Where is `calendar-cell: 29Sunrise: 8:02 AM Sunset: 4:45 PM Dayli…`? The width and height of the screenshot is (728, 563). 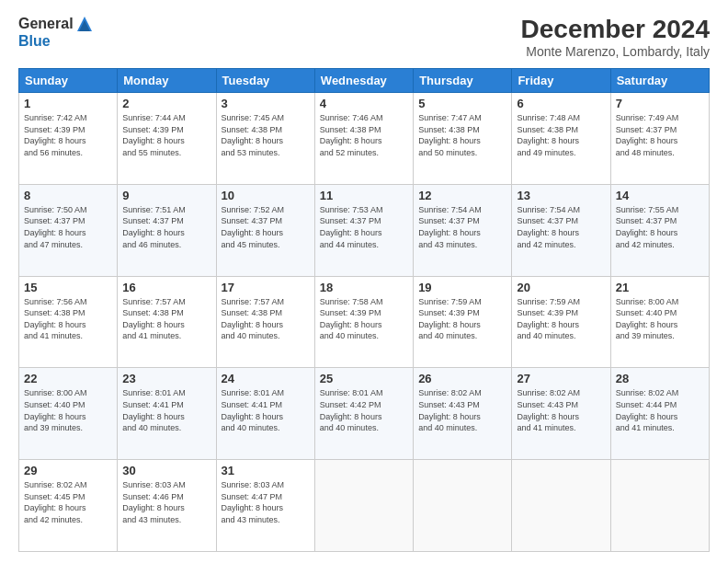
calendar-cell: 29Sunrise: 8:02 AM Sunset: 4:45 PM Dayli… is located at coordinates (68, 506).